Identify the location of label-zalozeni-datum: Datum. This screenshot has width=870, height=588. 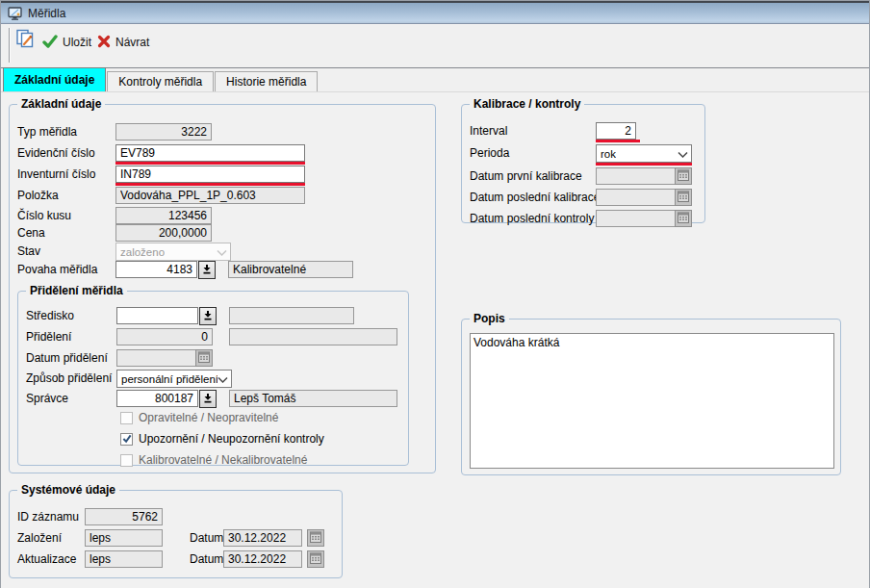
(206, 538).